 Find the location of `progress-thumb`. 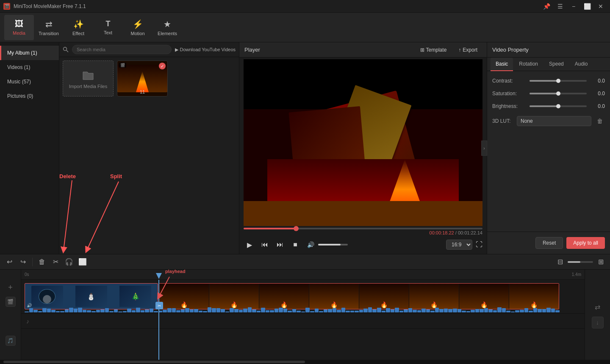

progress-thumb is located at coordinates (296, 229).